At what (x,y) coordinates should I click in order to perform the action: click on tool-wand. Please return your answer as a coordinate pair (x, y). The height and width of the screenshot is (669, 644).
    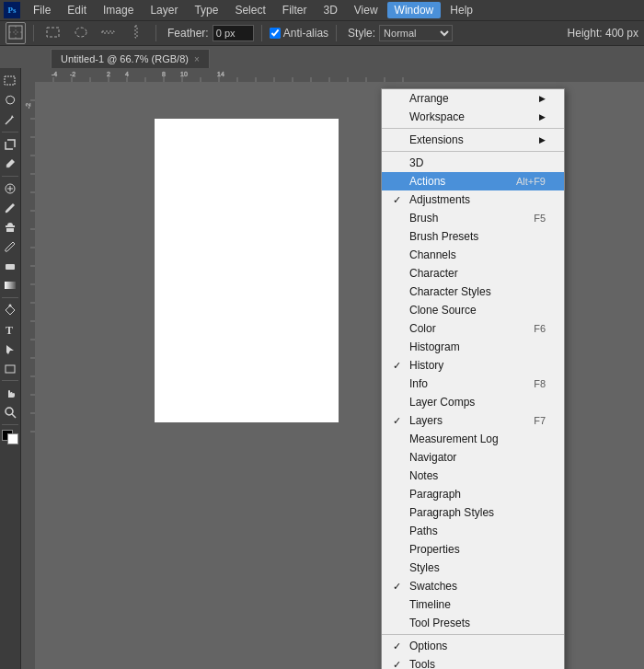
    Looking at the image, I should click on (10, 120).